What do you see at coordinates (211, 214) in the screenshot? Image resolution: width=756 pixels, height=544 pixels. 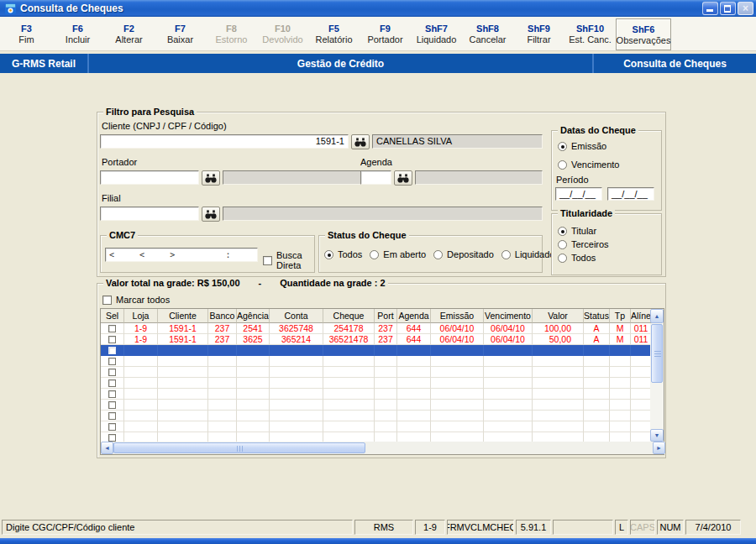 I see `filial-search-button` at bounding box center [211, 214].